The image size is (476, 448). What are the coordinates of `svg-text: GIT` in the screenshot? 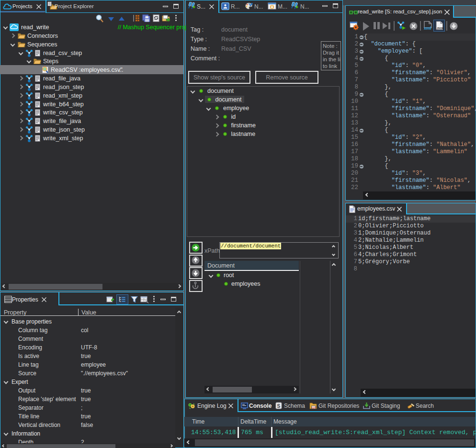 It's located at (314, 408).